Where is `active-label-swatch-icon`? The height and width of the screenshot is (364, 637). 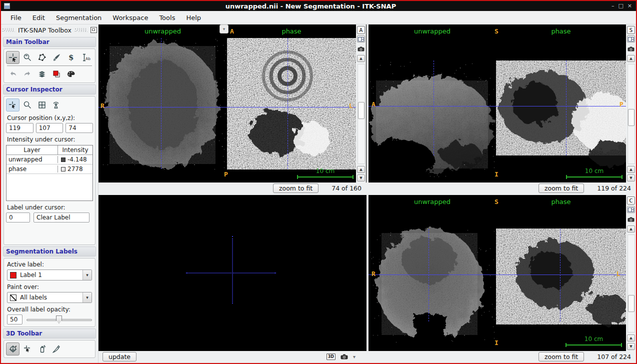
active-label-swatch-icon is located at coordinates (56, 74).